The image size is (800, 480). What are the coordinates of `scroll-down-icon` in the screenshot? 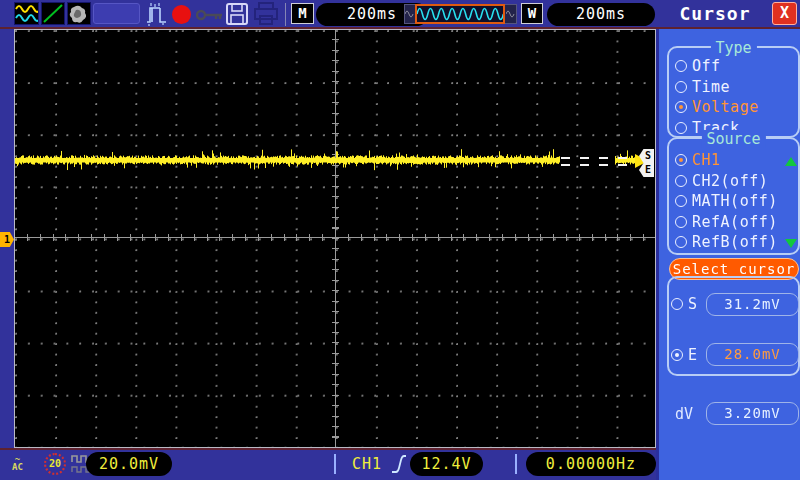 It's located at (791, 244).